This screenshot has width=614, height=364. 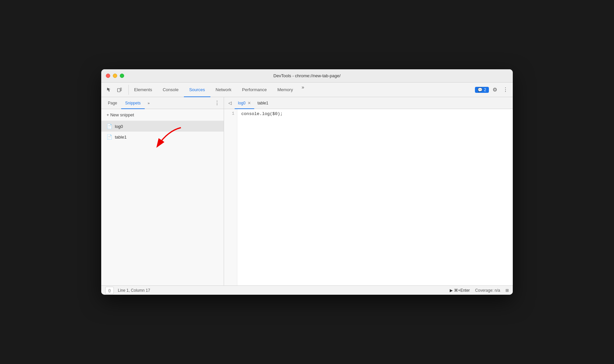 What do you see at coordinates (254, 90) in the screenshot?
I see `tab-performance: Performance` at bounding box center [254, 90].